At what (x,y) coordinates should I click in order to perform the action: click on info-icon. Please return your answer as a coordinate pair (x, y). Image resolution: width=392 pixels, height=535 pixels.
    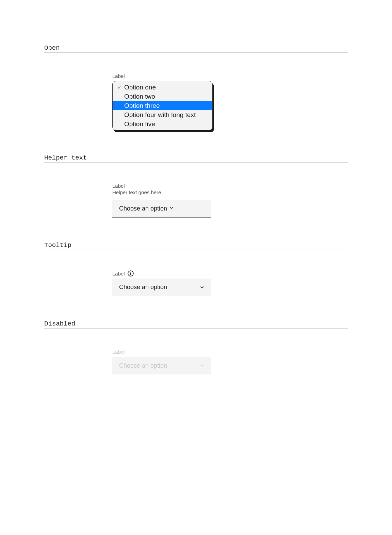
    Looking at the image, I should click on (131, 273).